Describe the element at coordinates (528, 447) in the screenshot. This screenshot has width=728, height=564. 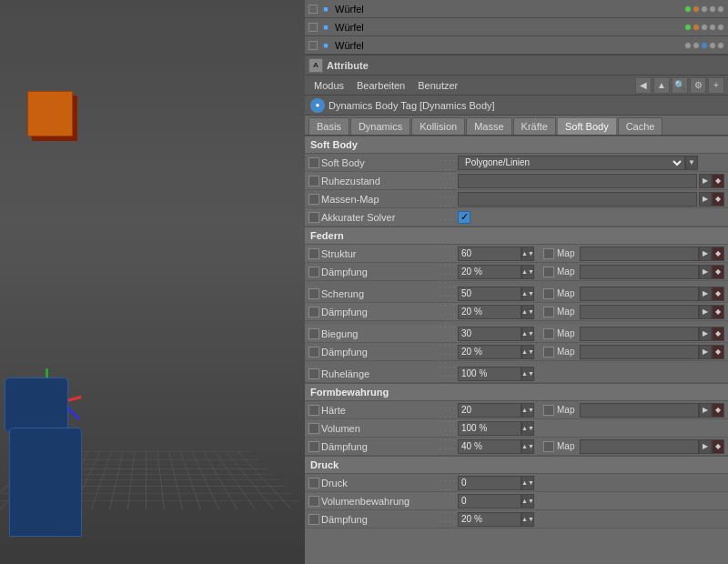
I see `dampfung-4-spinner: ▲▼` at that location.